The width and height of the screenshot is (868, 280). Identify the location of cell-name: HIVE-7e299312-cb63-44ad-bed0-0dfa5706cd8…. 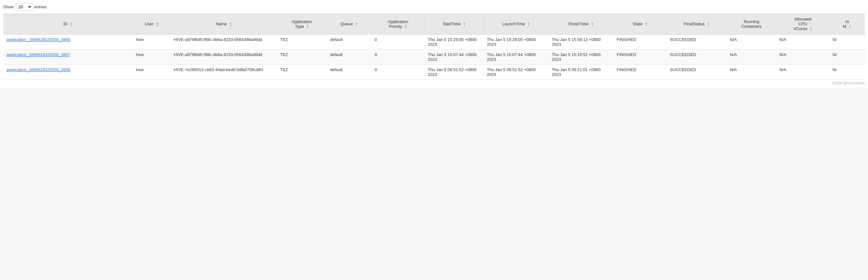
(224, 72).